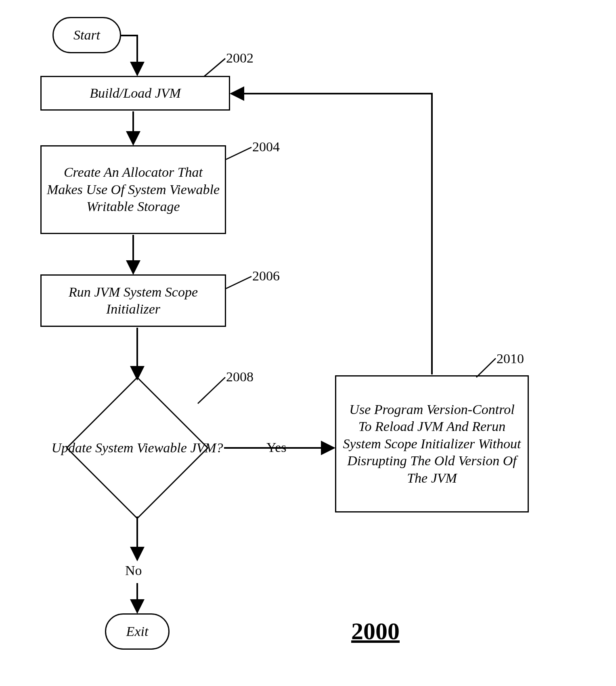 The height and width of the screenshot is (686, 616). What do you see at coordinates (133, 190) in the screenshot?
I see `process-create-allocator: Create An Allocator That Makes Use Of Sy…` at bounding box center [133, 190].